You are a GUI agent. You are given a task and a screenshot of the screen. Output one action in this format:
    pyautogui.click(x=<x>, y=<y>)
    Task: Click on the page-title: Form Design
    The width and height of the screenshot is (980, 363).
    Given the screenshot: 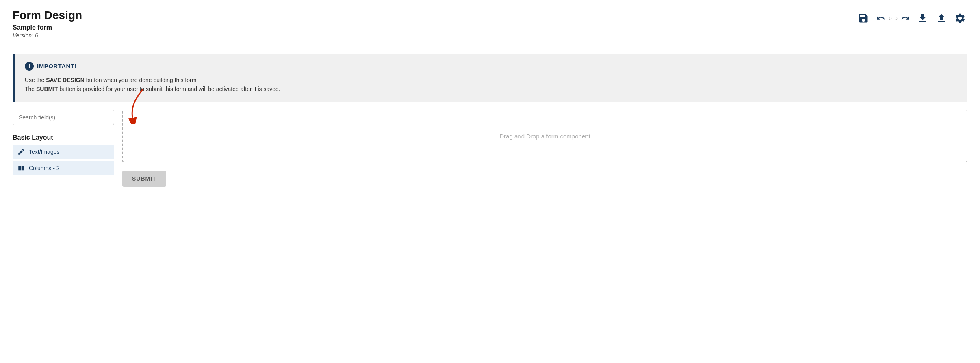 What is the action you would take?
    pyautogui.click(x=47, y=15)
    